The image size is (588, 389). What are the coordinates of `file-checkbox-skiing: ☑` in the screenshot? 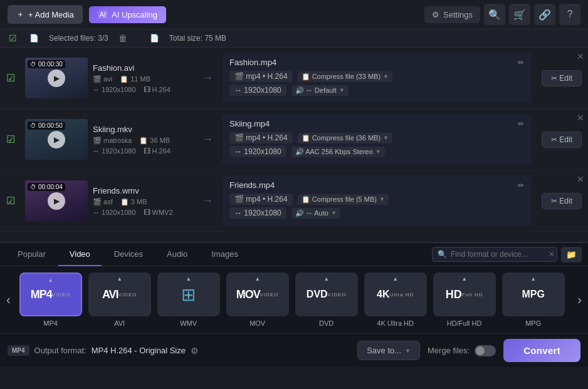 It's located at (12, 139).